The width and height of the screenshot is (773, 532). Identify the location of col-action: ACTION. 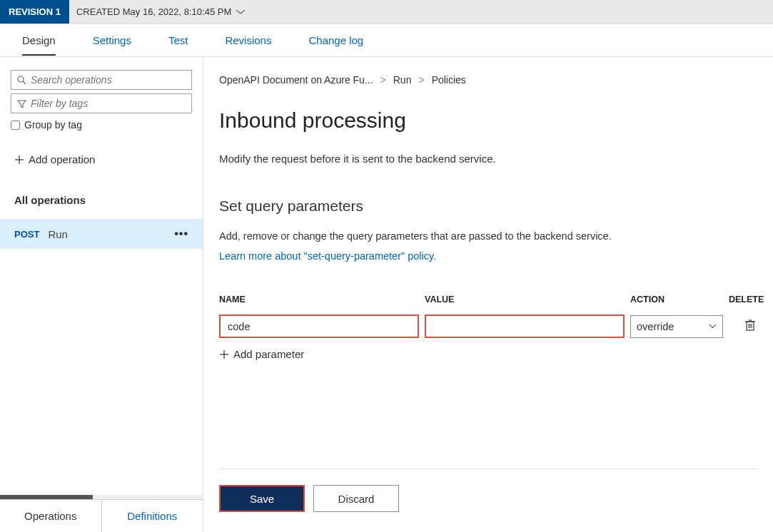
(677, 300).